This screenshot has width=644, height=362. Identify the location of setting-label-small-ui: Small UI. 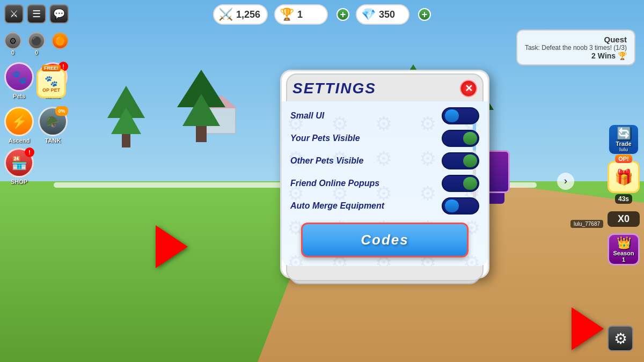
(307, 116).